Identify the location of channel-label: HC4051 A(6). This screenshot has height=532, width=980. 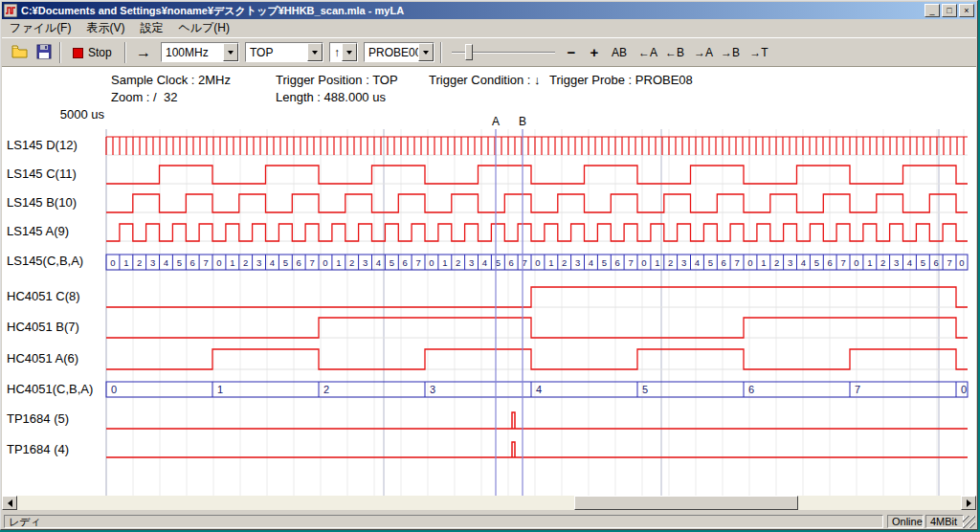
(42, 358).